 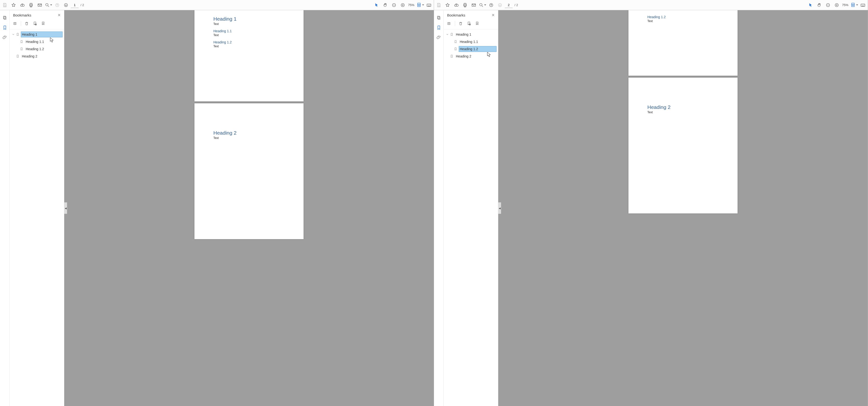 What do you see at coordinates (471, 208) in the screenshot?
I see `bookmarks-panel: Bookmarks Heading 1Heading 1.1Heading 1.…` at bounding box center [471, 208].